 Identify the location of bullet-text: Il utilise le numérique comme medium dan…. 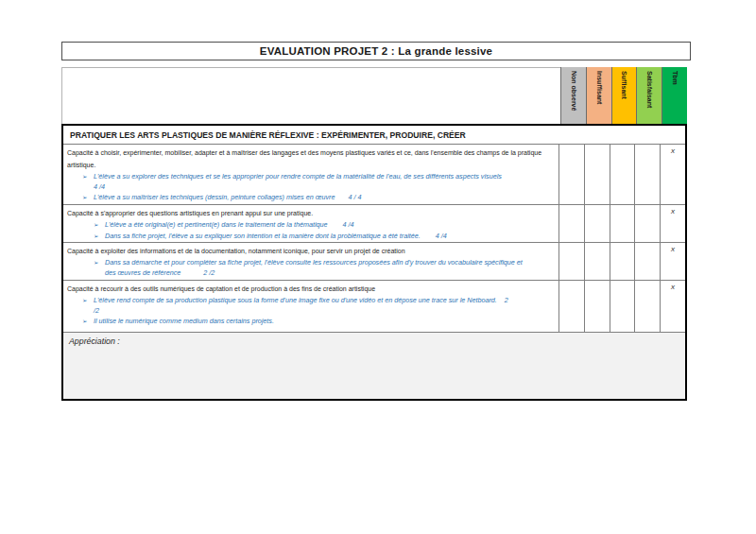
(183, 321).